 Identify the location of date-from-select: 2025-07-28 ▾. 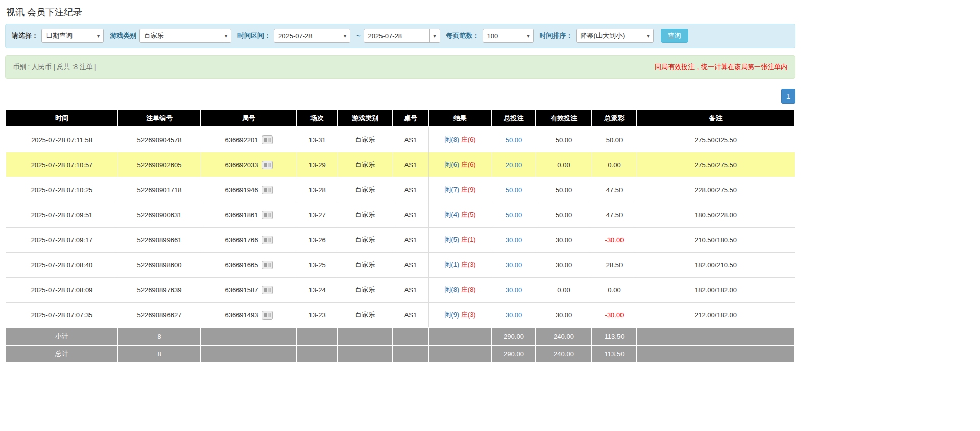
(312, 36).